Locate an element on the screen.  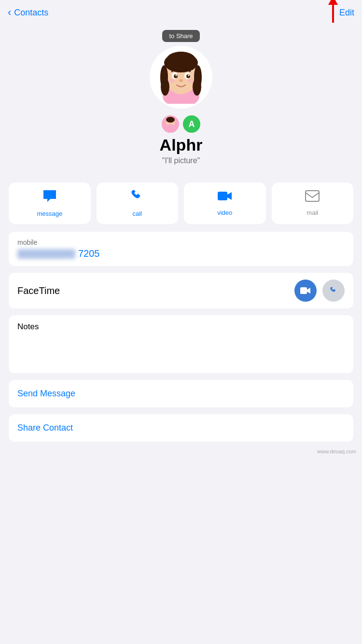
watermark-text: www.deuaq.com is located at coordinates (337, 451).